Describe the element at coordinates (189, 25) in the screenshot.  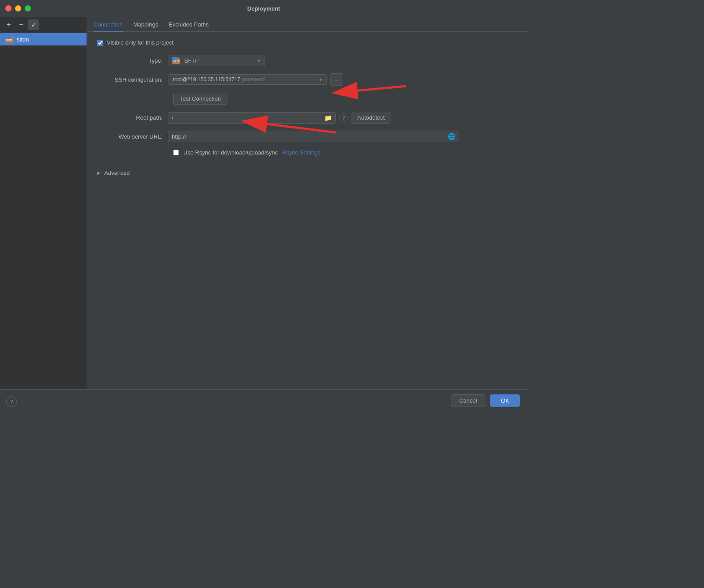
I see `tab-excluded-paths: Excluded Paths` at that location.